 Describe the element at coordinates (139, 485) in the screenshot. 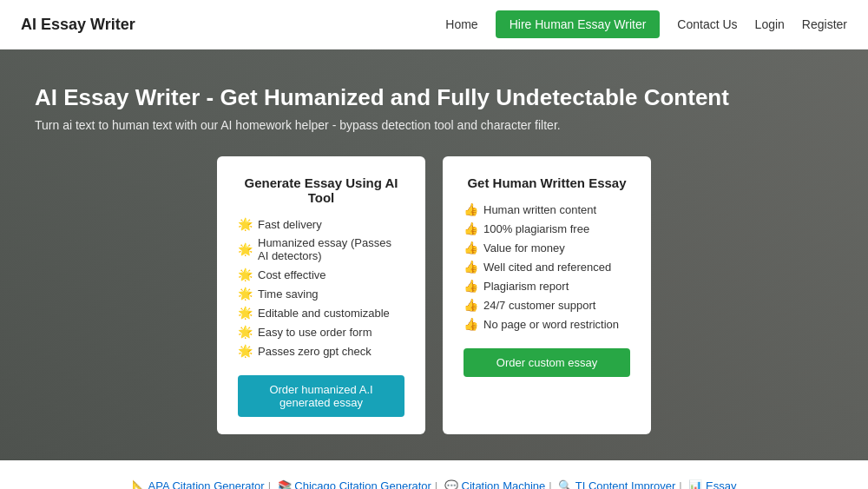

I see `tool-icon-apa: 📐` at that location.